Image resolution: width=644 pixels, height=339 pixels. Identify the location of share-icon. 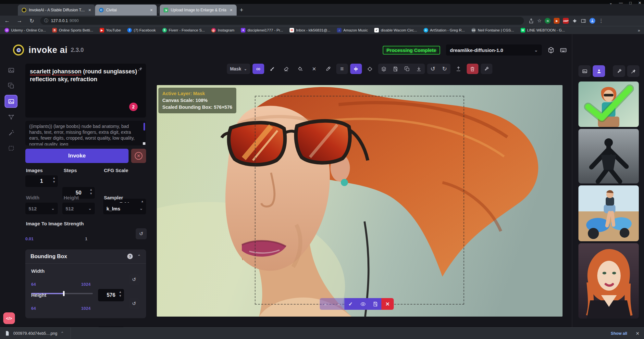
(531, 21).